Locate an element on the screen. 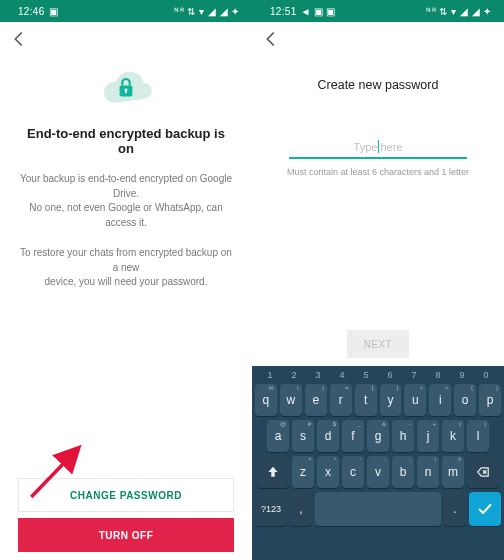 The height and width of the screenshot is (560, 504). key-o: o{ is located at coordinates (465, 400).